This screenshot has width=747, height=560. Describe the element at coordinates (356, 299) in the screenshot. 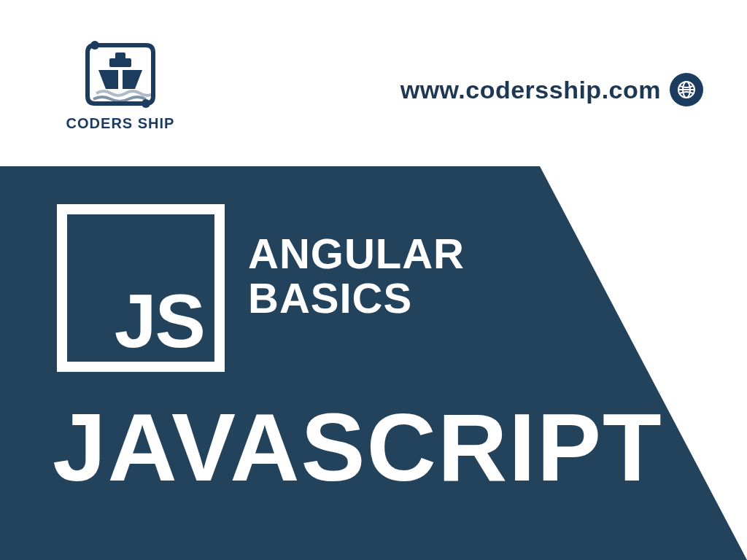

I see `hero-subtitle-line2: BASICS` at that location.